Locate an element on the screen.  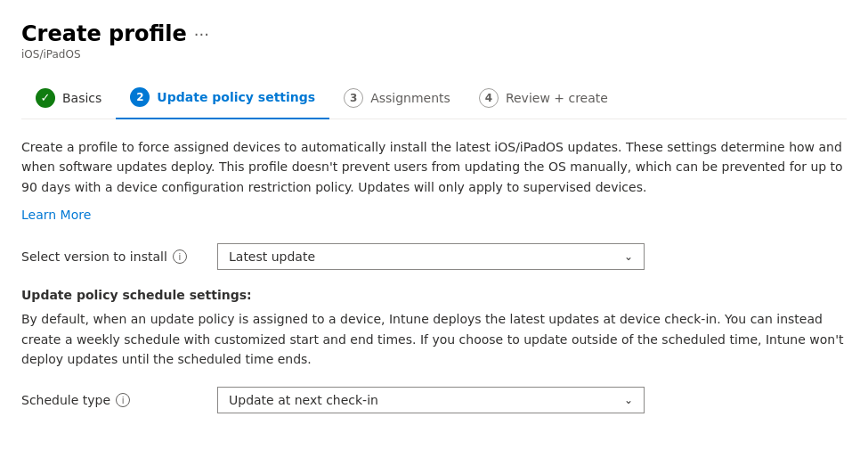
step-review-create: 4 Review + create is located at coordinates (543, 99).